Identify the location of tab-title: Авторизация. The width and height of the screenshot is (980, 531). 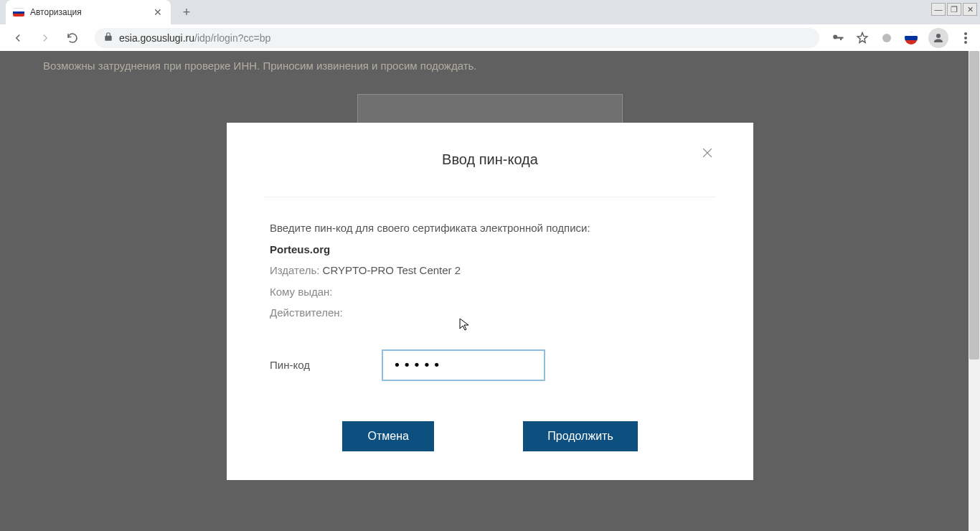
(88, 12).